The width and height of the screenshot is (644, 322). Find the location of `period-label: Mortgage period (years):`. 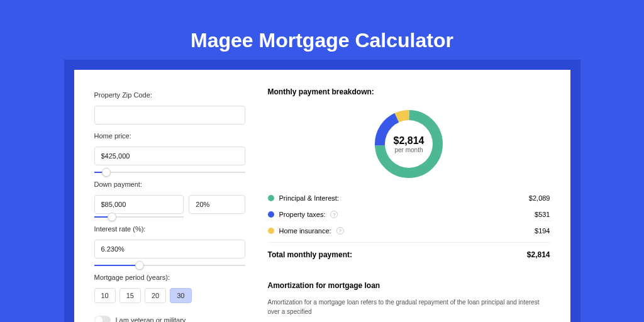

period-label: Mortgage period (years): is located at coordinates (170, 277).